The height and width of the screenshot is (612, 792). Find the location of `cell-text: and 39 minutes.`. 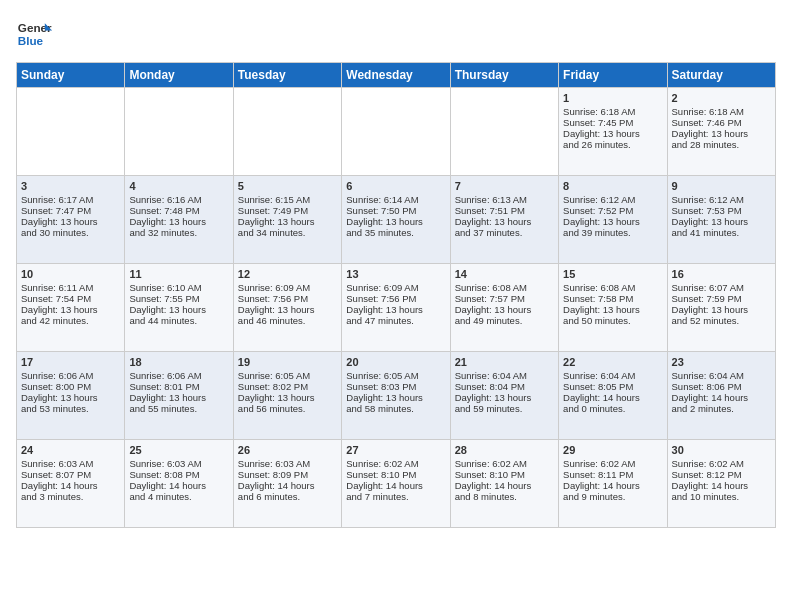

cell-text: and 39 minutes. is located at coordinates (612, 232).